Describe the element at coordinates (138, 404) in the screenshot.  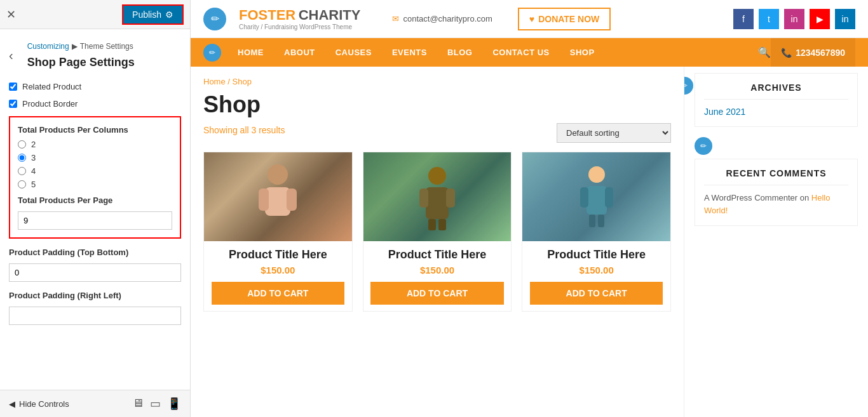
I see `desktop-icon: 🖥` at that location.